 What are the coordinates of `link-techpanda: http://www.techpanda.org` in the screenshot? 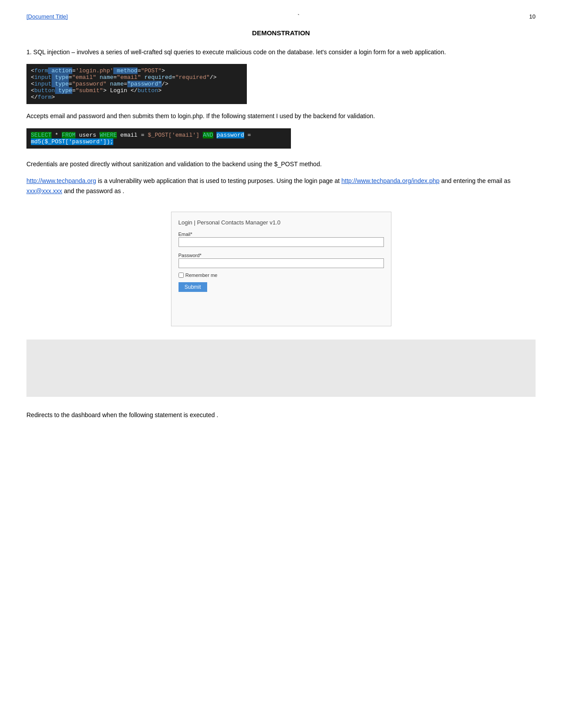 It's located at (61, 181).